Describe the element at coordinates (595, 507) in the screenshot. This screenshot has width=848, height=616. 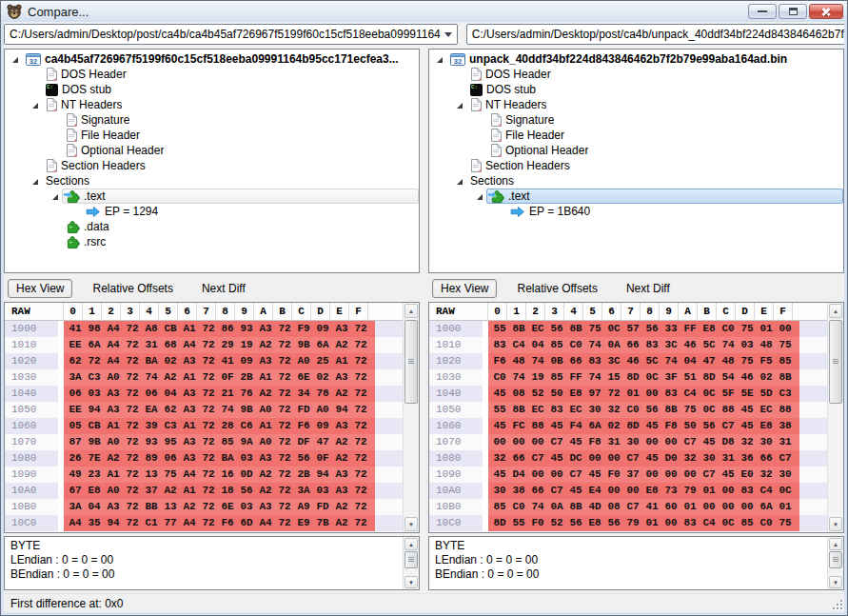
I see `hex-byte-cell: 4D` at that location.